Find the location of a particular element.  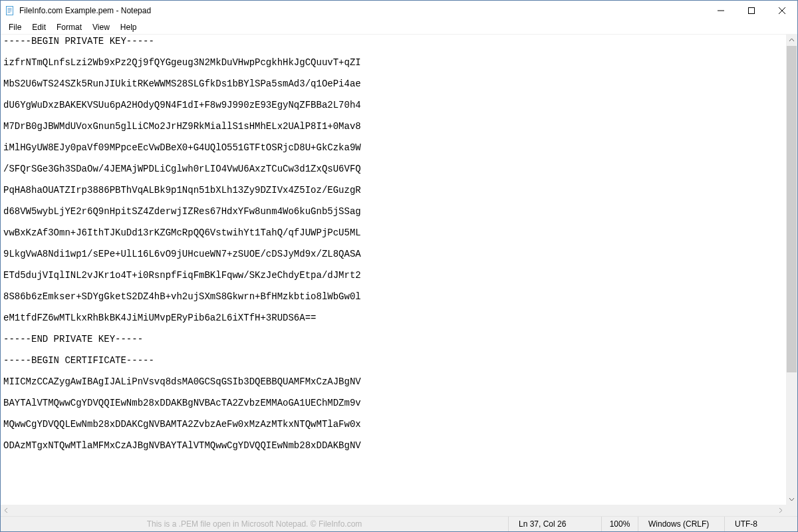

status-encoding: UTF-8 is located at coordinates (761, 524).